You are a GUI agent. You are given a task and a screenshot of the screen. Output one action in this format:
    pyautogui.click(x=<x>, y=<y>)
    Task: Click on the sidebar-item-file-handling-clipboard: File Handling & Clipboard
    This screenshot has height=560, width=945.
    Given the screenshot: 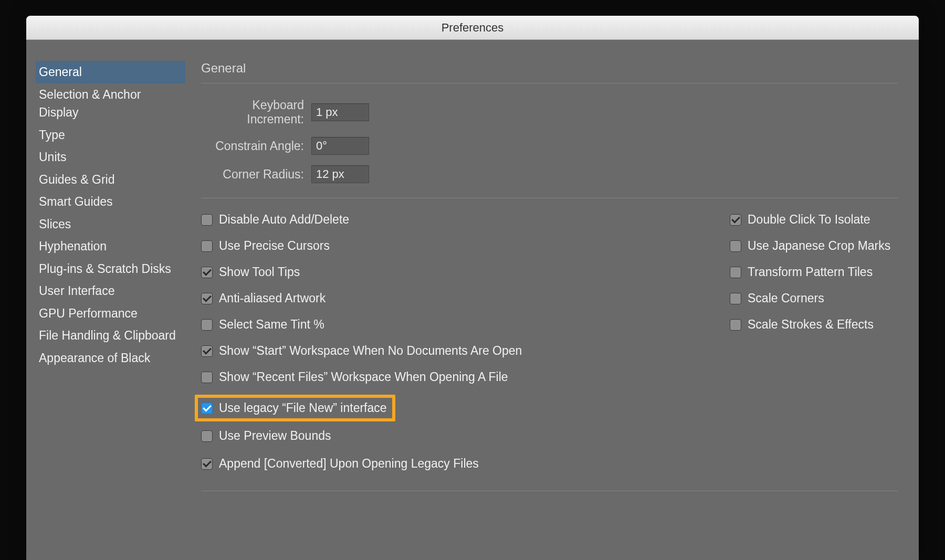 What is the action you would take?
    pyautogui.click(x=110, y=336)
    